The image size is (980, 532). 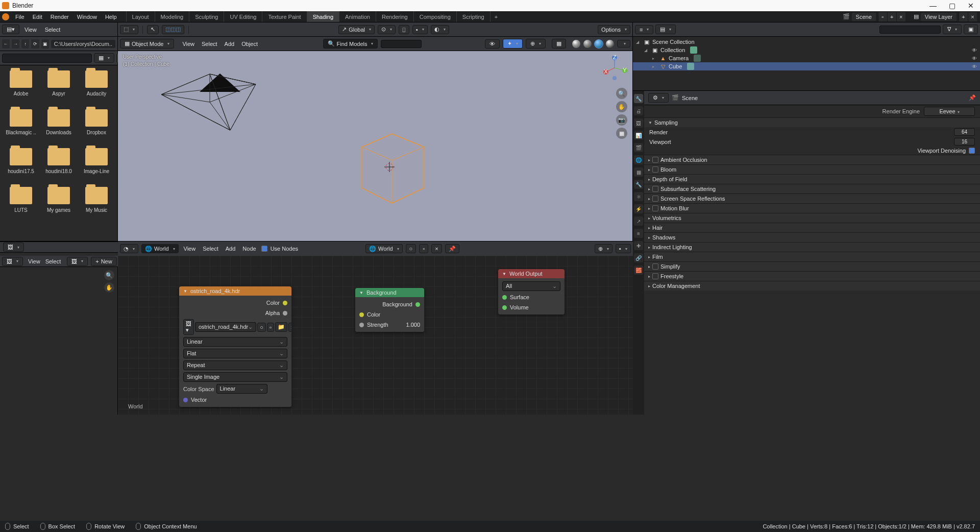 What do you see at coordinates (230, 44) in the screenshot?
I see `v3d-menu-add: Add` at bounding box center [230, 44].